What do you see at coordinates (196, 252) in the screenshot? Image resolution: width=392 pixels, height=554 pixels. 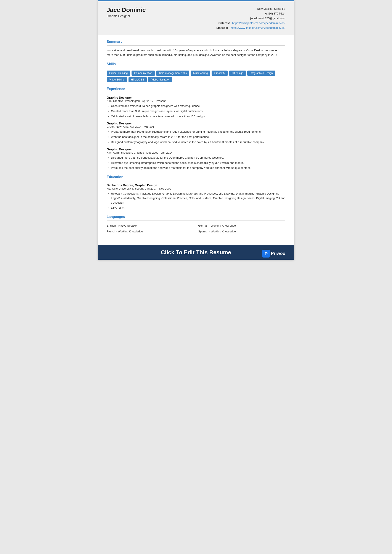 I see `footer-cta: Click To Edit This Resume P Priwoo` at bounding box center [196, 252].